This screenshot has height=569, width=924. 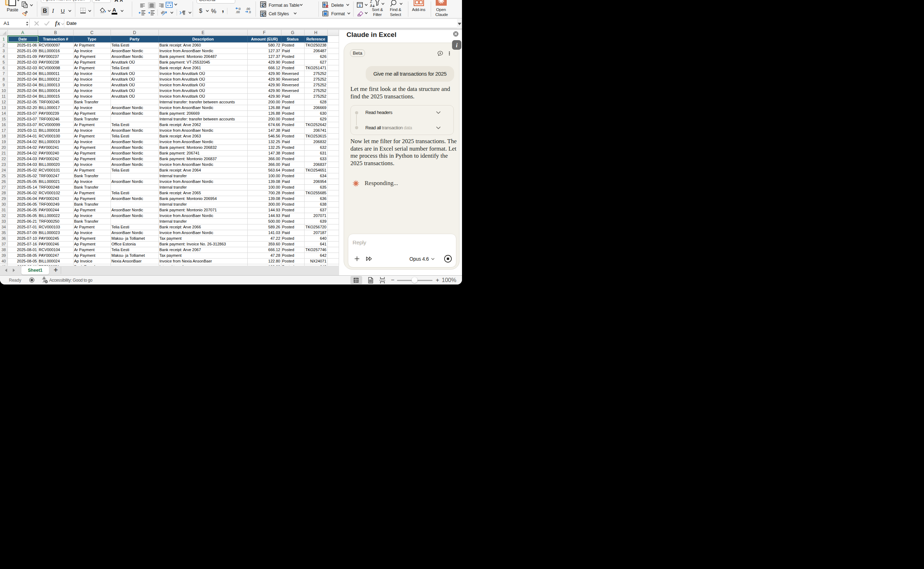 I want to click on svg-text: i, so click(x=457, y=45).